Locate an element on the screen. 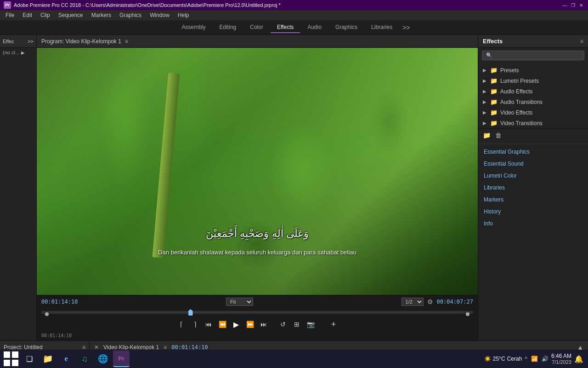  start-button is located at coordinates (11, 359).